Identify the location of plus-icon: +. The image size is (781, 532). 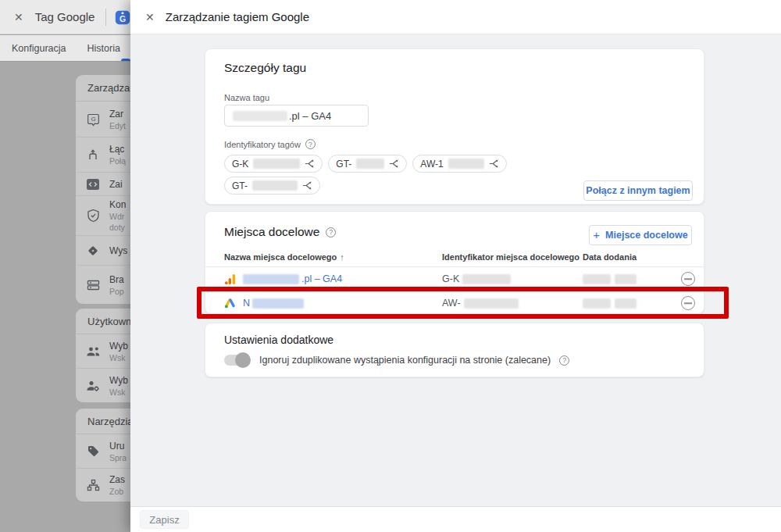
(597, 234).